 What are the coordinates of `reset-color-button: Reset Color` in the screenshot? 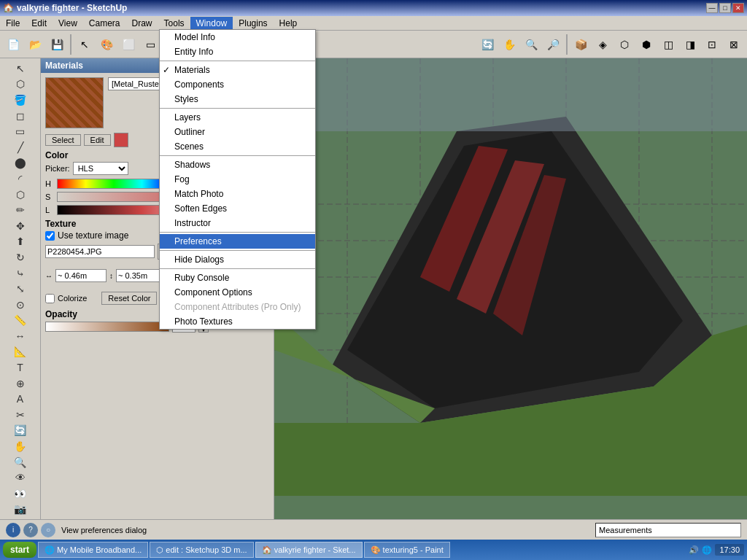 It's located at (129, 298).